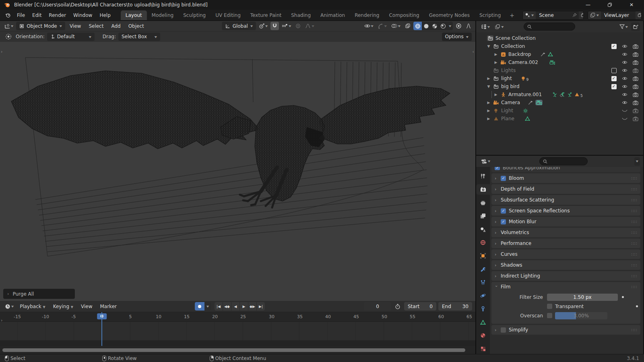  Describe the element at coordinates (2, 51) in the screenshot. I see `sidebar-expand-arrow-left: ›` at that location.